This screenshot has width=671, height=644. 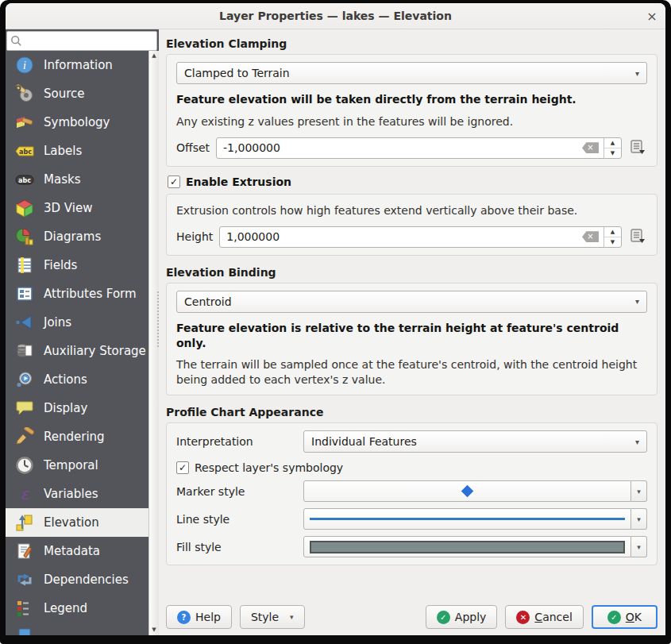 I want to click on sidebar-item-fields: Fields, so click(x=77, y=265).